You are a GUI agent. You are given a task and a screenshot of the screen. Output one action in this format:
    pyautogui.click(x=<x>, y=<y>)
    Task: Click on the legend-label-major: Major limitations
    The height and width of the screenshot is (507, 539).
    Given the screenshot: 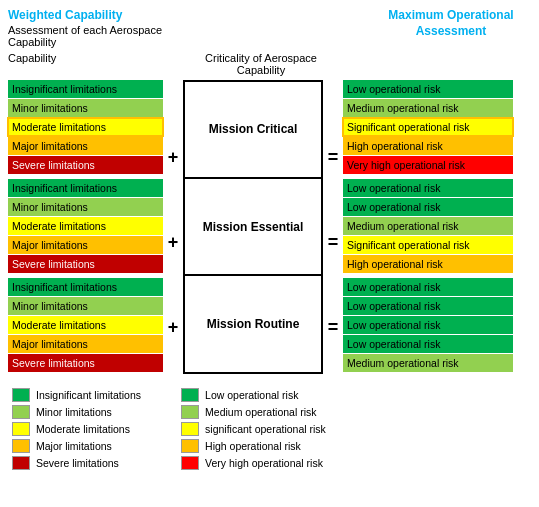 What is the action you would take?
    pyautogui.click(x=74, y=446)
    